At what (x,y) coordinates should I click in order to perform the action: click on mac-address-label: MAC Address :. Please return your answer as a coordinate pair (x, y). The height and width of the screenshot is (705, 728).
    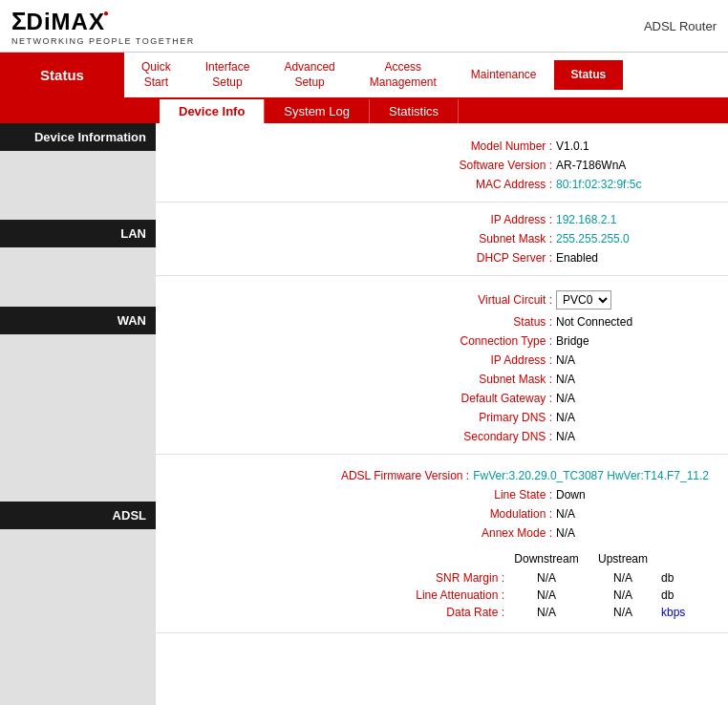
    Looking at the image, I should click on (514, 184).